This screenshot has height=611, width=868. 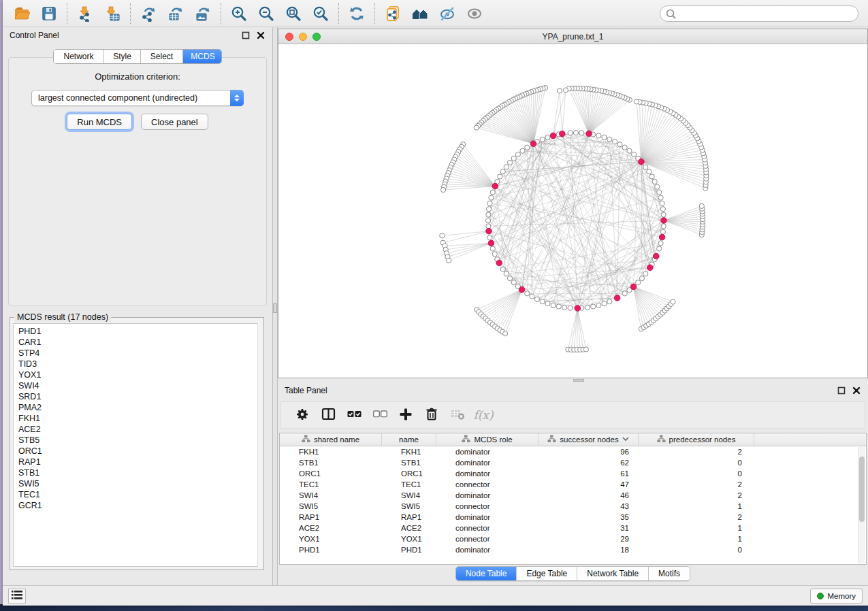 What do you see at coordinates (302, 415) in the screenshot?
I see `table-settings-button` at bounding box center [302, 415].